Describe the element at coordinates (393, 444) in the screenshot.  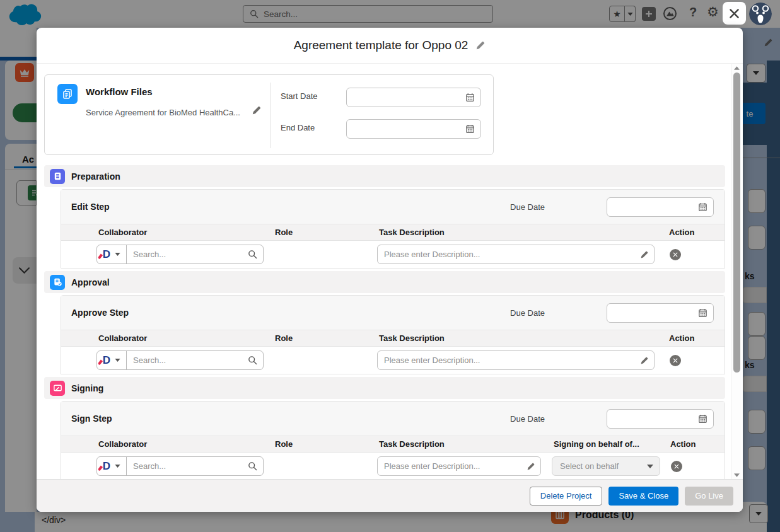
I see `step-table-header: Collaborator Role Task Description Signi…` at that location.